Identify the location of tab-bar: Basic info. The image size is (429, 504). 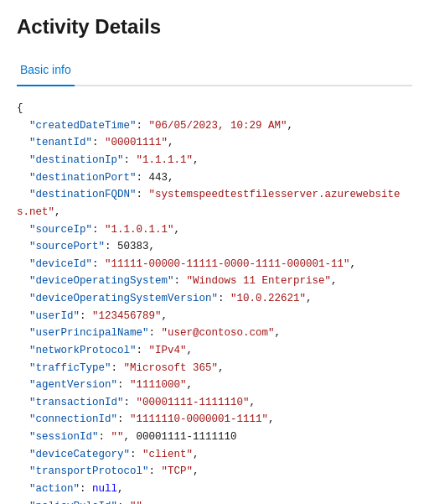
(214, 71).